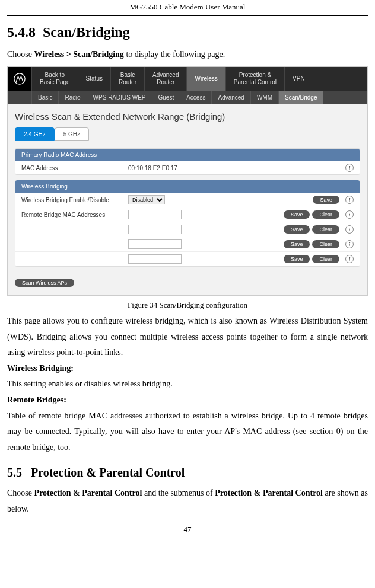 The height and width of the screenshot is (588, 375). Describe the element at coordinates (188, 244) in the screenshot. I see `row-remote-mac-3: Save Clear i` at that location.